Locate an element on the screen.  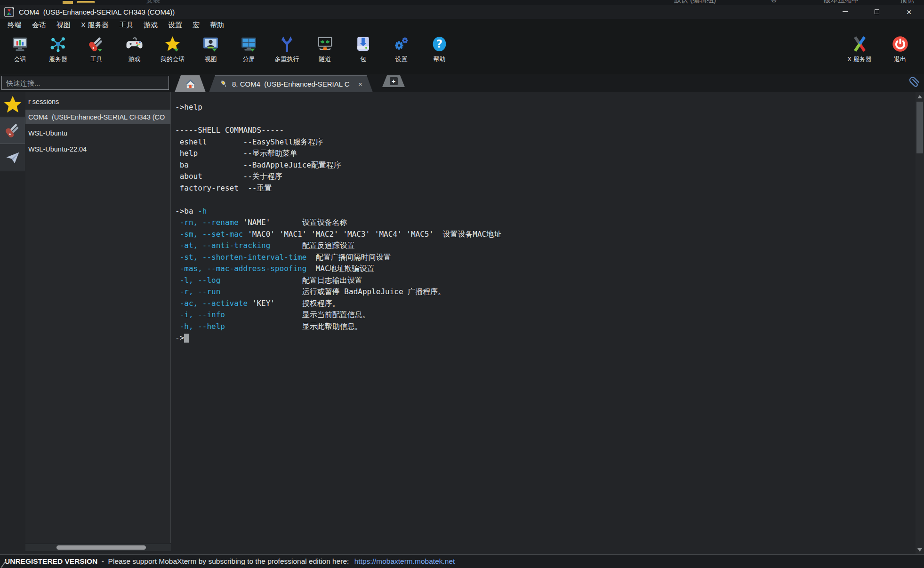
menu-item-设置: 设置 is located at coordinates (175, 25).